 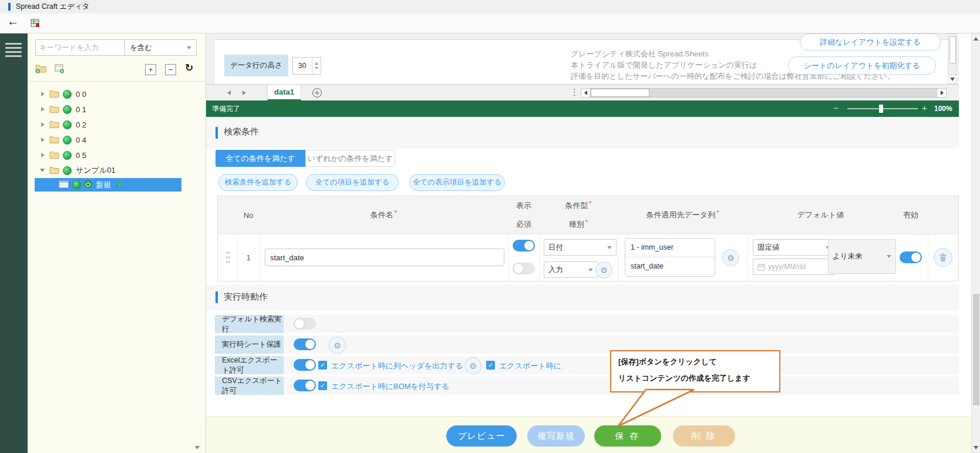 What do you see at coordinates (284, 93) in the screenshot?
I see `sheet-tab-data1: data1` at bounding box center [284, 93].